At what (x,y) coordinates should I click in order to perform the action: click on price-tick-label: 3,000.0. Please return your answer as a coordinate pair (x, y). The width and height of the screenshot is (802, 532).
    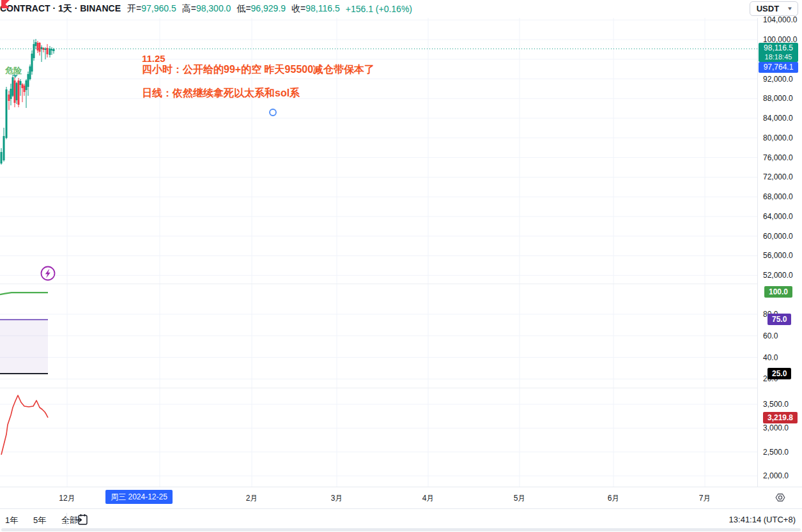
    Looking at the image, I should click on (776, 428).